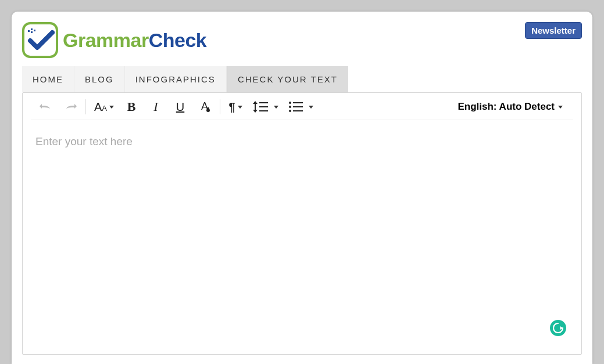 The width and height of the screenshot is (604, 364). I want to click on undo-button, so click(46, 107).